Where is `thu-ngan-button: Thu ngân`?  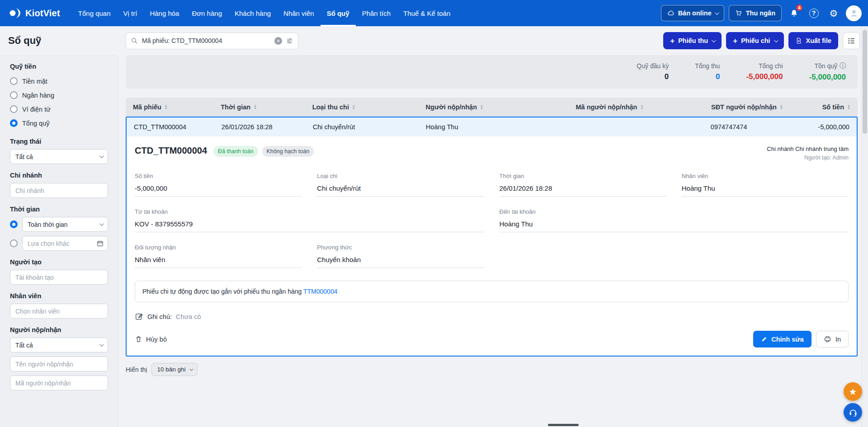
thu-ngan-button: Thu ngân is located at coordinates (755, 13).